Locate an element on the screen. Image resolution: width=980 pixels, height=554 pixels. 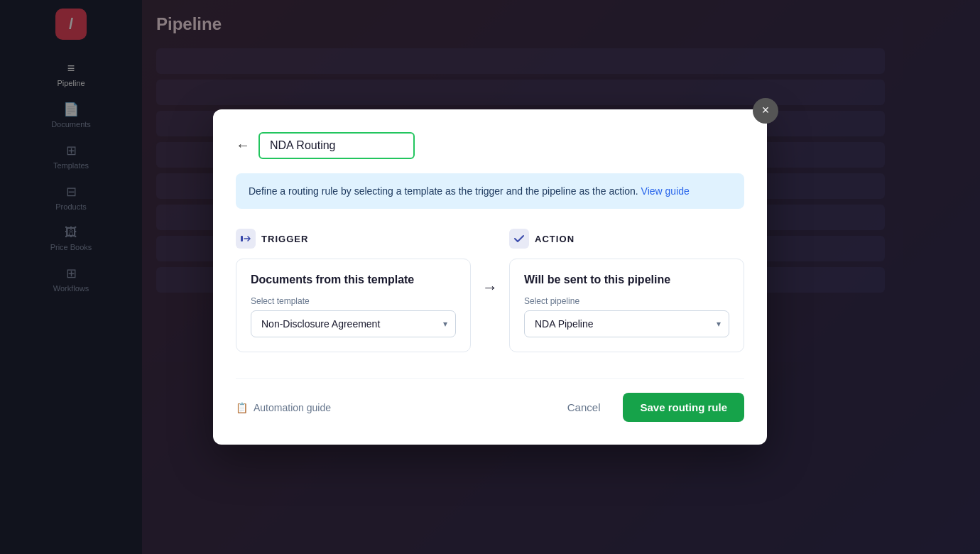
automation-guide-button: 📋 Automation guide is located at coordinates (283, 408).